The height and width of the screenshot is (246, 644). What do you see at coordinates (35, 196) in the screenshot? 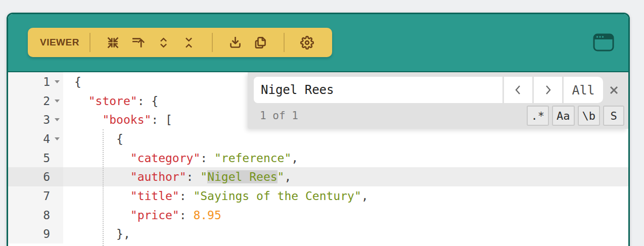
I see `line-number: 7` at bounding box center [35, 196].